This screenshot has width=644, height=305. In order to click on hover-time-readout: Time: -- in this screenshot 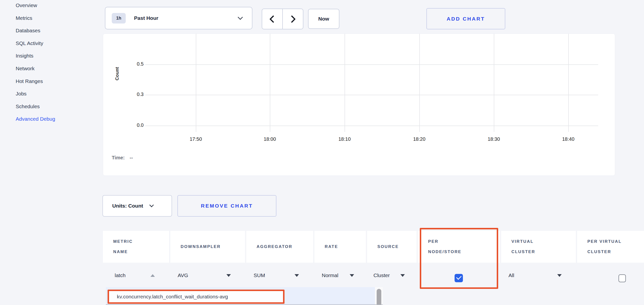, I will do `click(122, 158)`.